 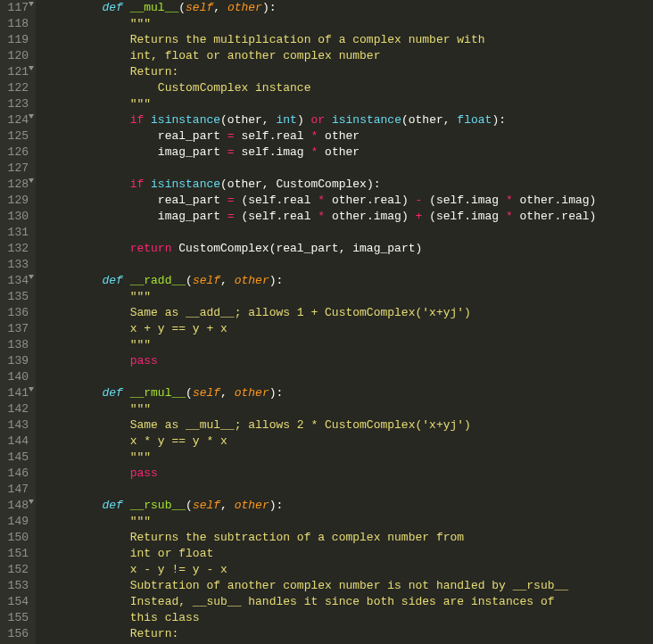 What do you see at coordinates (16, 136) in the screenshot?
I see `line-number: 125` at bounding box center [16, 136].